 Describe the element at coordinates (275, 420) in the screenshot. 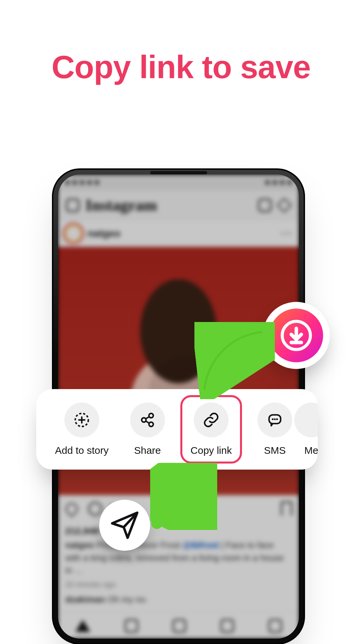

I see `sms-icon` at that location.